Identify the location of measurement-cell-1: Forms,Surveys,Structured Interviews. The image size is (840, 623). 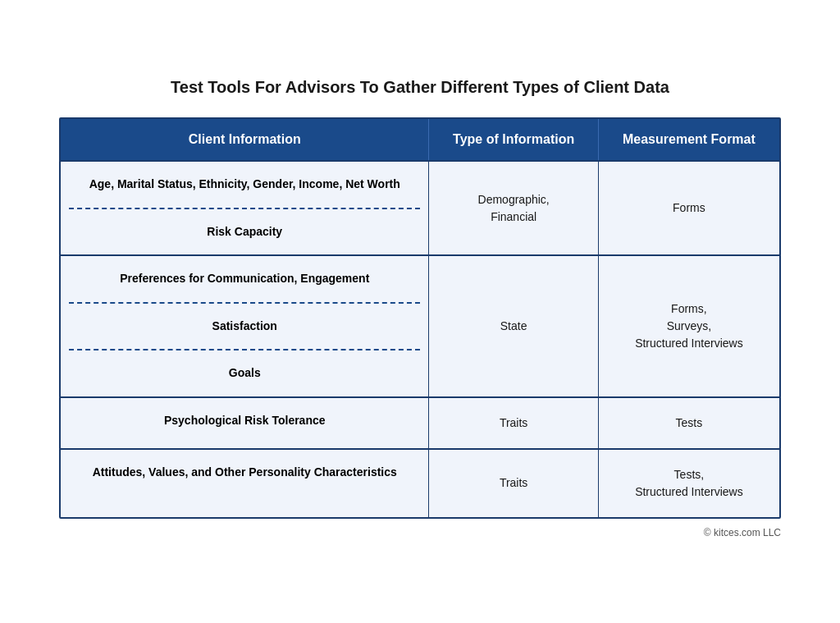
(689, 327).